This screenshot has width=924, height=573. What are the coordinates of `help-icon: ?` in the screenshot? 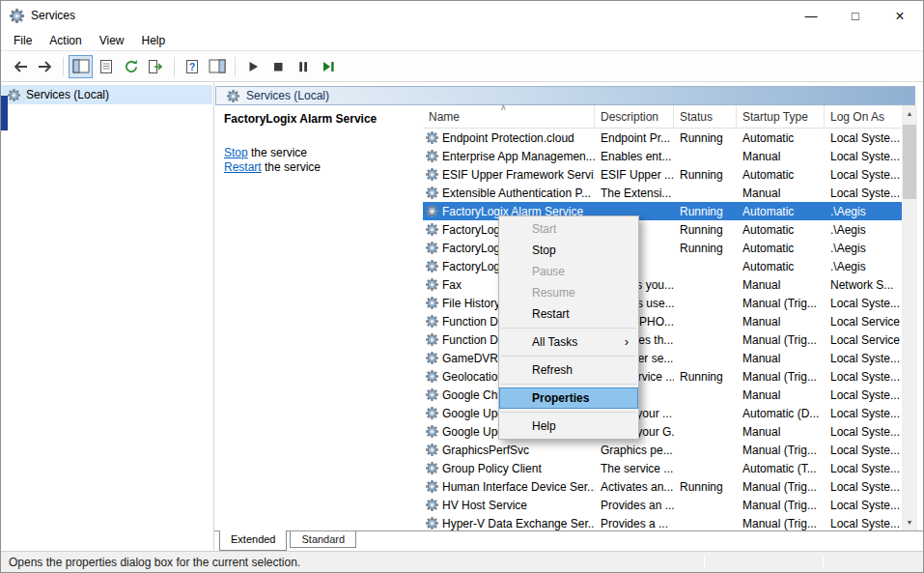 It's located at (192, 67).